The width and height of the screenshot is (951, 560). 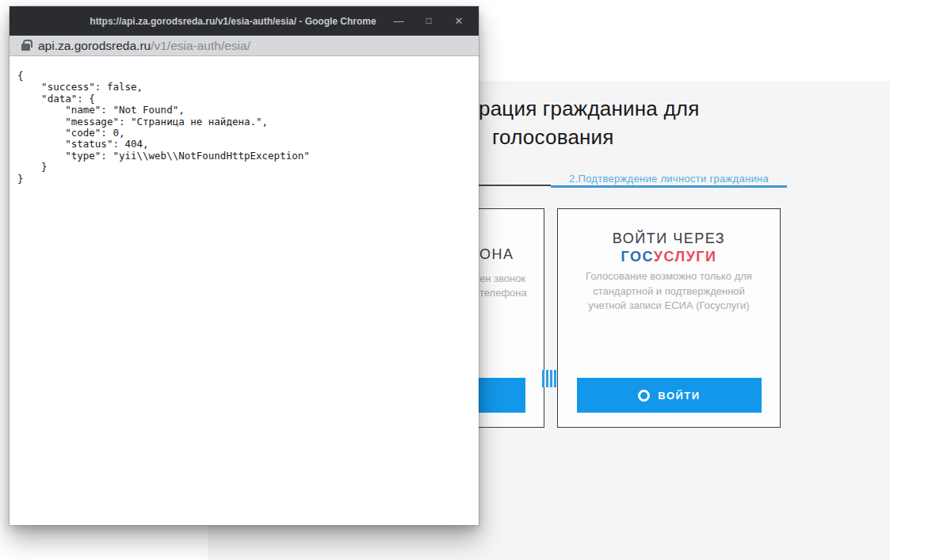 I want to click on window-title: https://api.za.gorodsreda.ru/v1/esia-aut…, so click(x=233, y=21).